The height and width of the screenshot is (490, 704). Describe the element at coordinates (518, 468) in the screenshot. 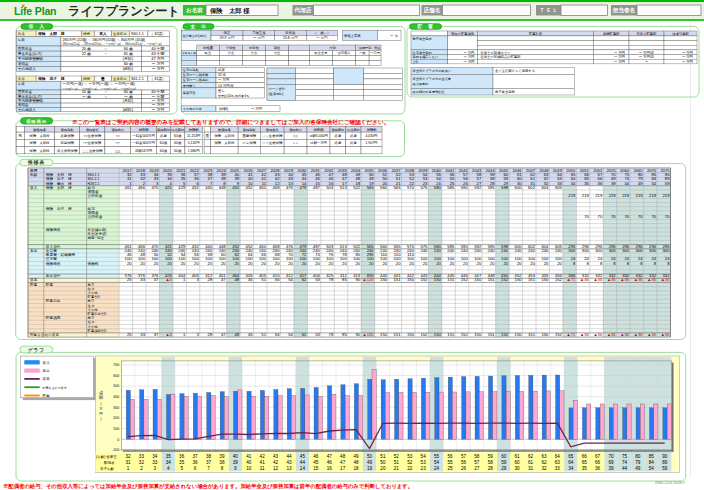

I see `svg-text: 30` at that location.